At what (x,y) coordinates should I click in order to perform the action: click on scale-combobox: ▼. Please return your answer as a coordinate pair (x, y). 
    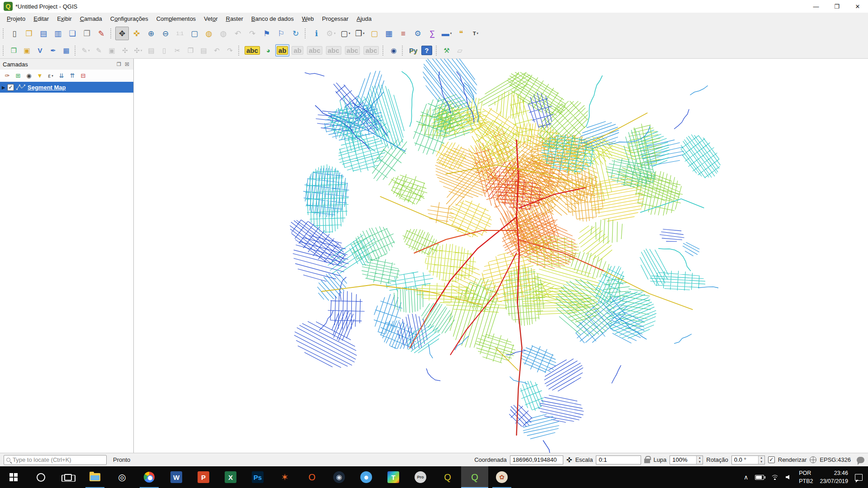
    Looking at the image, I should click on (618, 460).